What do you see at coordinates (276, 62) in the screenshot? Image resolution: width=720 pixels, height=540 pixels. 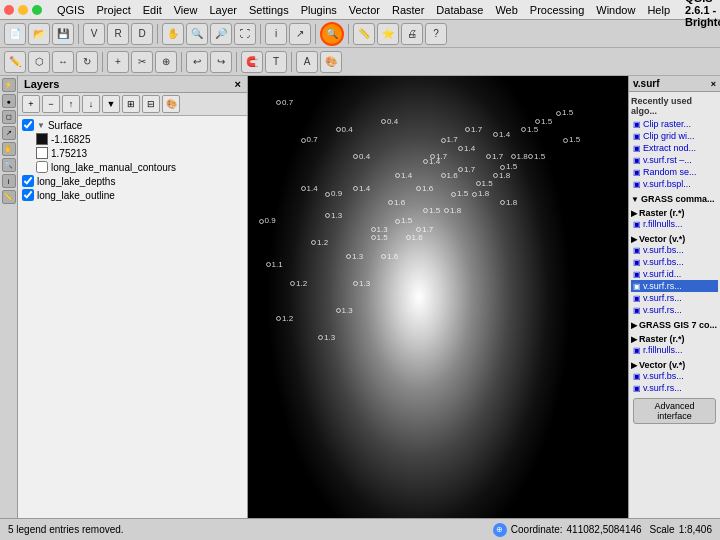 I see `topology-button: T` at bounding box center [276, 62].